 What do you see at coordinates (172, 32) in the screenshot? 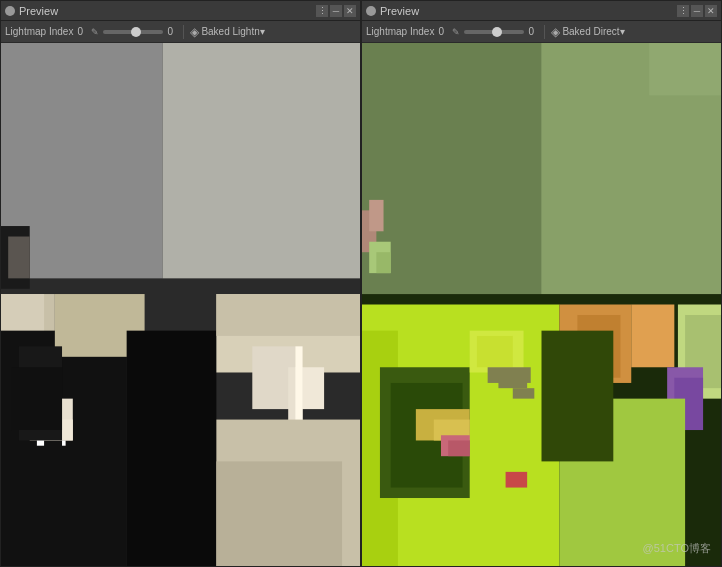
I see `left-slider-value: 0` at bounding box center [172, 32].